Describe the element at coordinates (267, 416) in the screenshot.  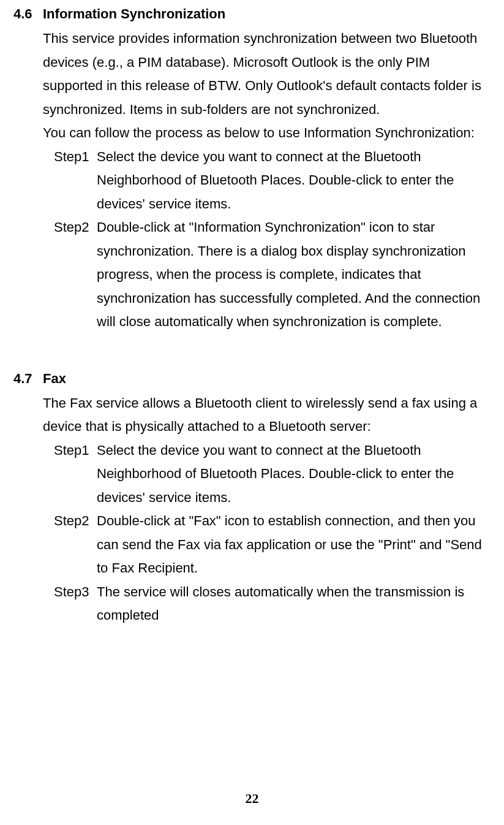
I see `intro-paragraph: The Fax service allows a Bluetooth clien…` at that location.